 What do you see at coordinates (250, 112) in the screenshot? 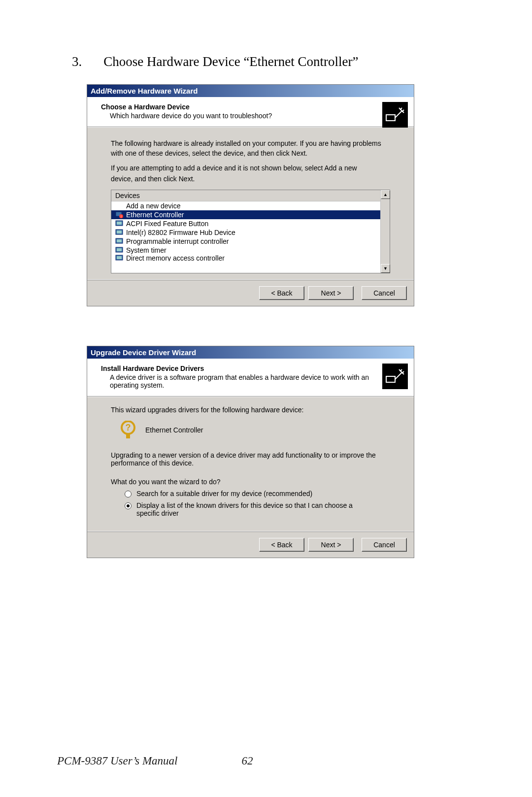
I see `dialog-header: Choose a Hardware Device Which hardware …` at bounding box center [250, 112].